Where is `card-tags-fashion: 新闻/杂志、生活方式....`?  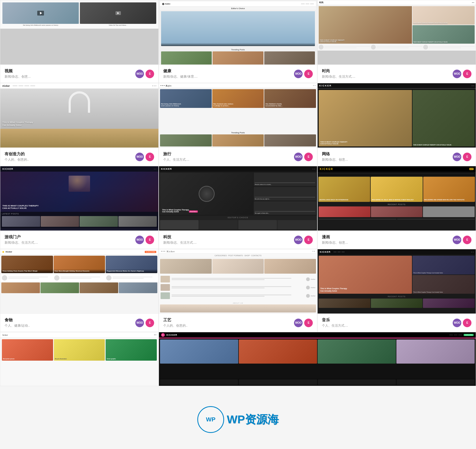 card-tags-fashion: 新闻/杂志、生活方式.... is located at coordinates (339, 77).